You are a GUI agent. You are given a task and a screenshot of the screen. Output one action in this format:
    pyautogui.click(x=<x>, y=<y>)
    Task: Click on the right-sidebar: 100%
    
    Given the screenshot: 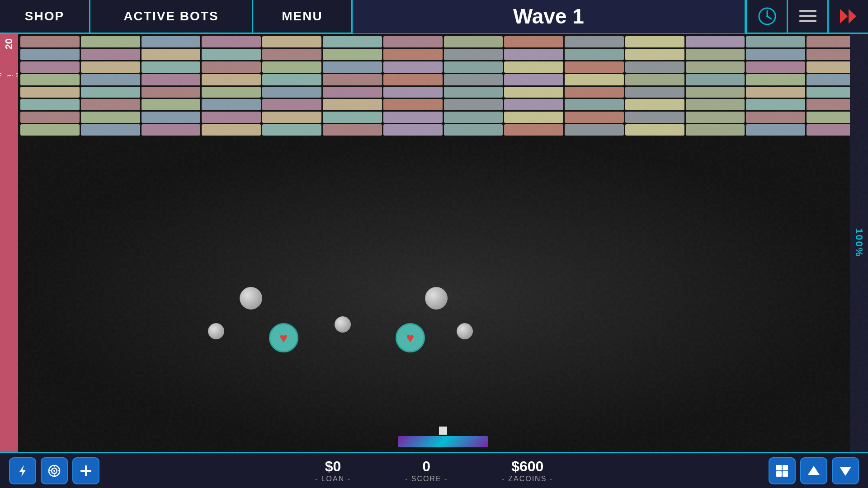 What is the action you would take?
    pyautogui.click(x=859, y=243)
    